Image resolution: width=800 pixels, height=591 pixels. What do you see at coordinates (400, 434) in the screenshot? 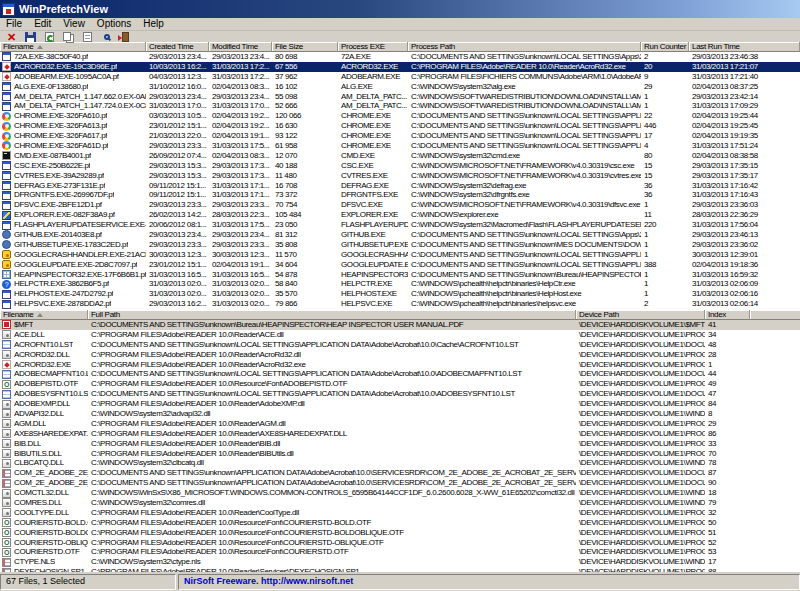
I see `table-row: AXE8SHAREDEXPAT.DLL C:\PROGRAM FILES\Ado…` at bounding box center [400, 434].